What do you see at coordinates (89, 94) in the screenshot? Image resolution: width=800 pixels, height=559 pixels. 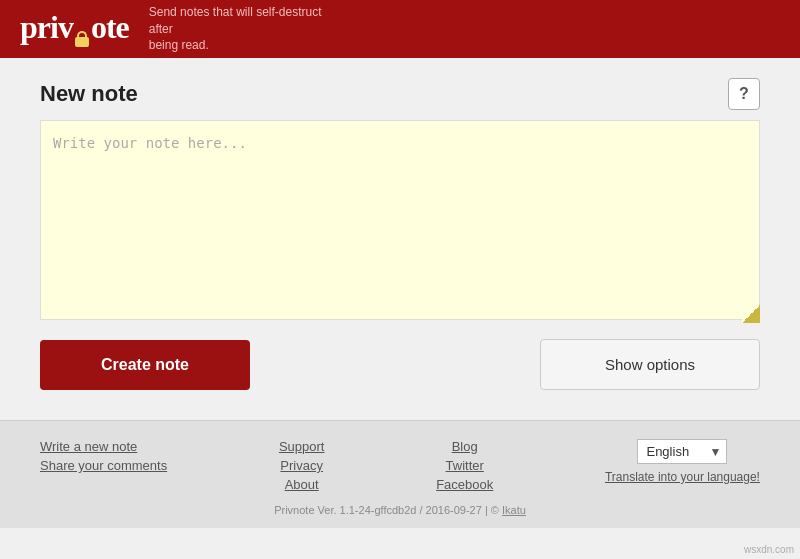 I see `page-title: New note` at bounding box center [89, 94].